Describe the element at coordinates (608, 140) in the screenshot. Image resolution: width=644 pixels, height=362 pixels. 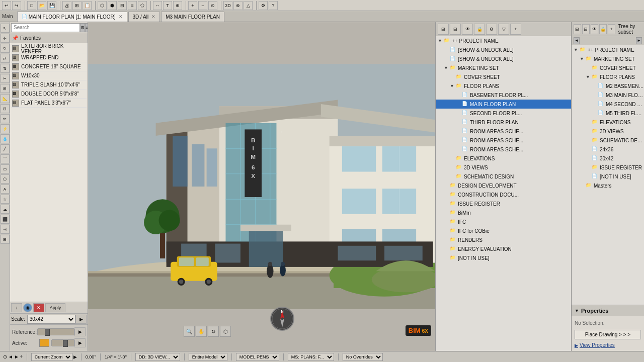
I see `tree-item-fr-schematic: 📁SCHEMATIC DESIGN` at that location.